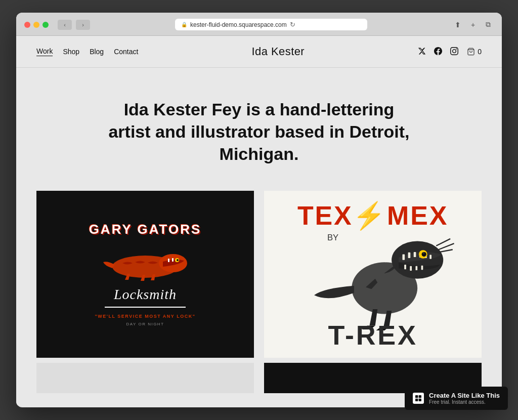 The image size is (518, 420). Describe the element at coordinates (145, 295) in the screenshot. I see `gary-title-line2: Locksmith` at that location.